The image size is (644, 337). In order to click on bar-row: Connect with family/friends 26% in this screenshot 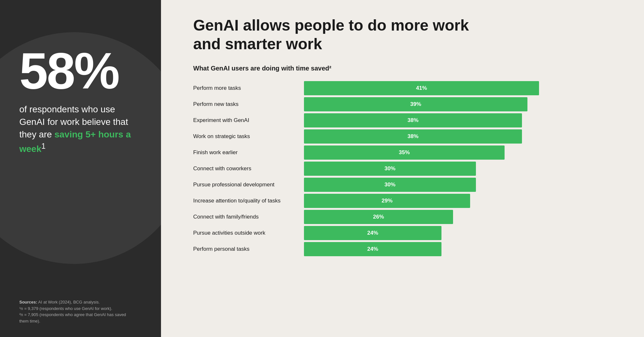, I will do `click(406, 217)`.